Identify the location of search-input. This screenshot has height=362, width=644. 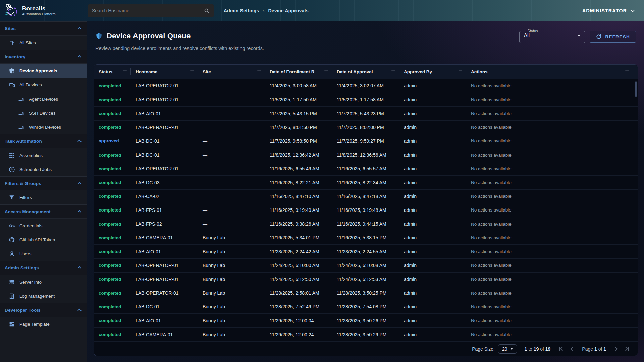
(148, 11).